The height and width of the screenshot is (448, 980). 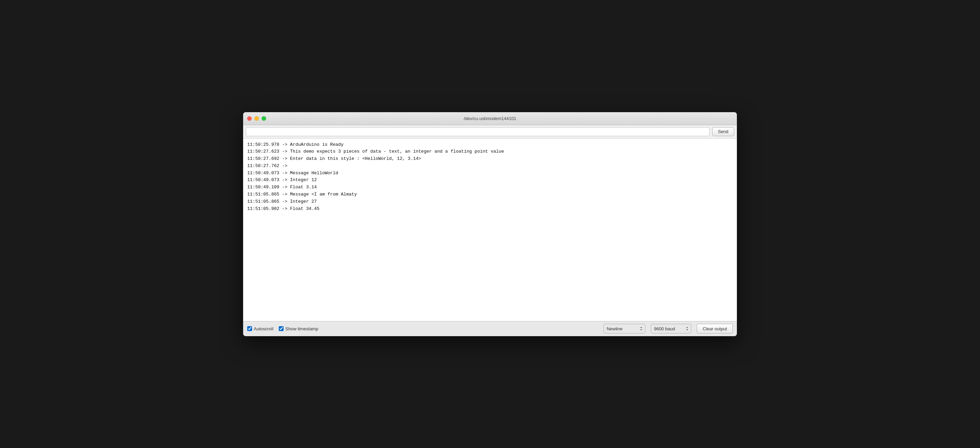 What do you see at coordinates (256, 119) in the screenshot?
I see `traffic-lights` at bounding box center [256, 119].